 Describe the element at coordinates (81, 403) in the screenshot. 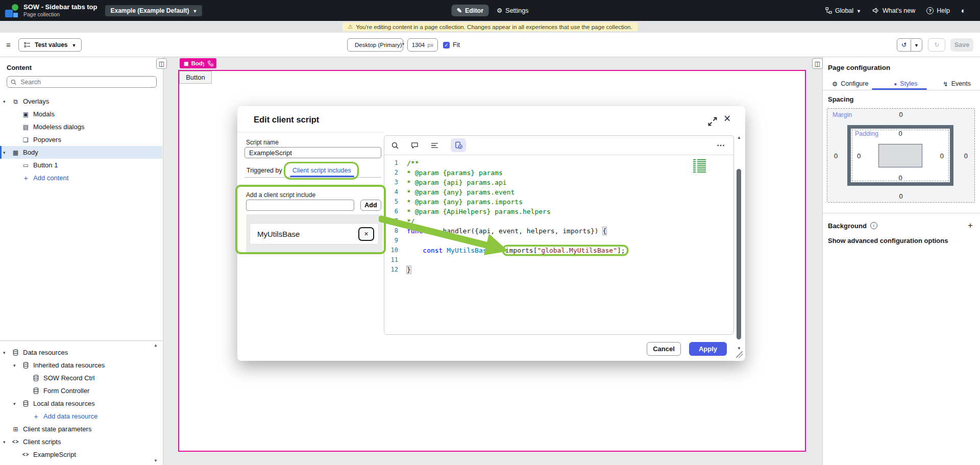

I see `sidebar-item-local-data-resources: ▾Local data resources` at that location.